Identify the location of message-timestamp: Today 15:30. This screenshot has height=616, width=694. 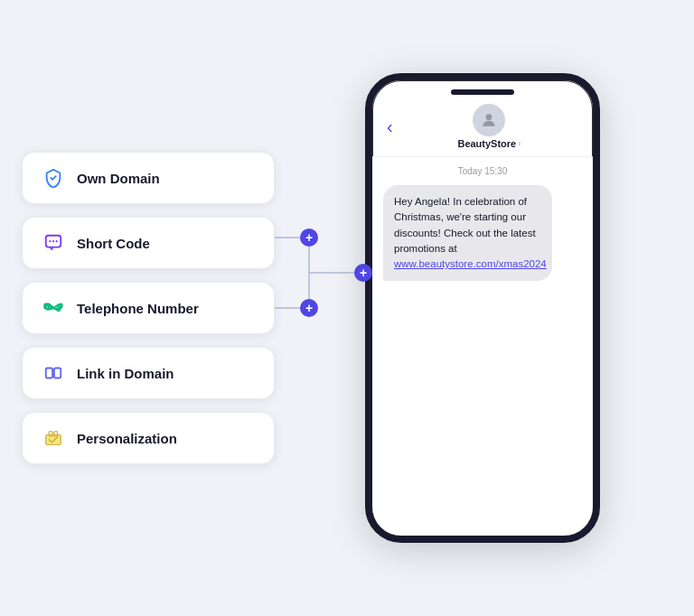
(483, 172).